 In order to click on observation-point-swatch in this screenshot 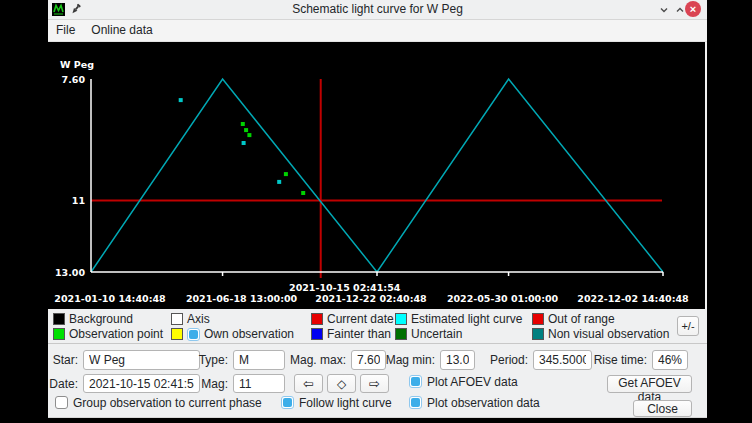, I will do `click(59, 334)`.